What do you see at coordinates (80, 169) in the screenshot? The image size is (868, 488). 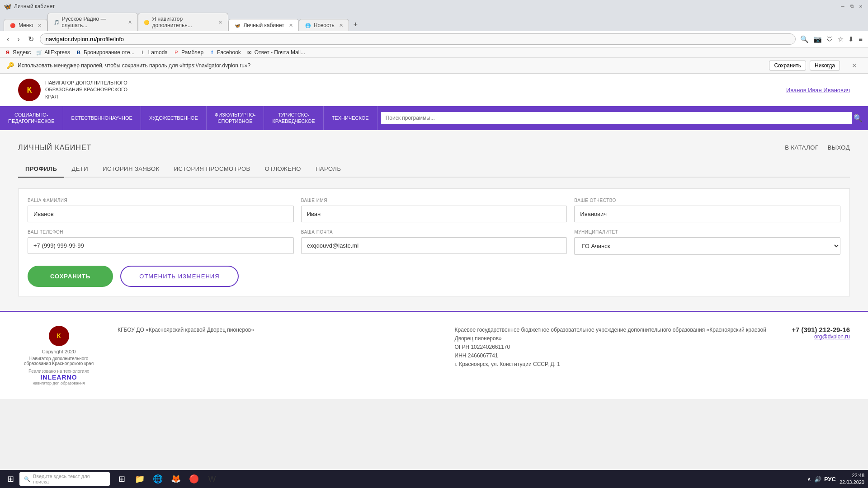 I see `tab-children: ДЕТИ` at bounding box center [80, 169].